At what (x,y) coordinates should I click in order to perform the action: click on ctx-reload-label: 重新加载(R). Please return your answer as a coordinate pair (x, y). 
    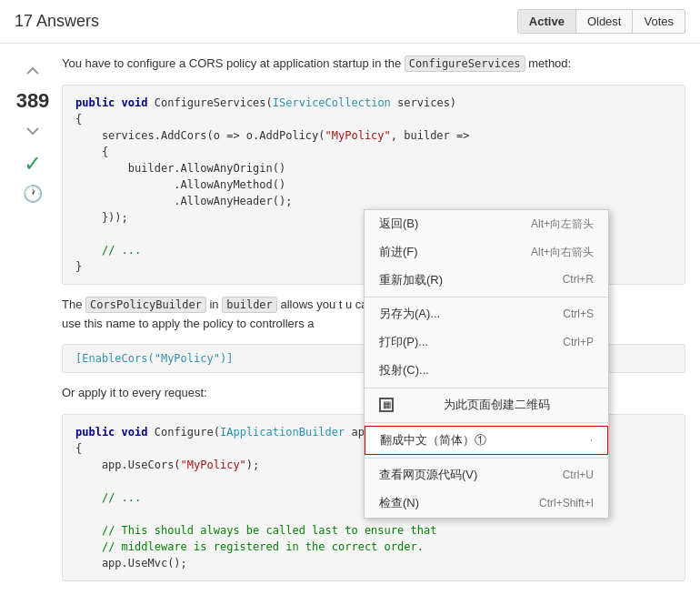
    Looking at the image, I should click on (411, 280).